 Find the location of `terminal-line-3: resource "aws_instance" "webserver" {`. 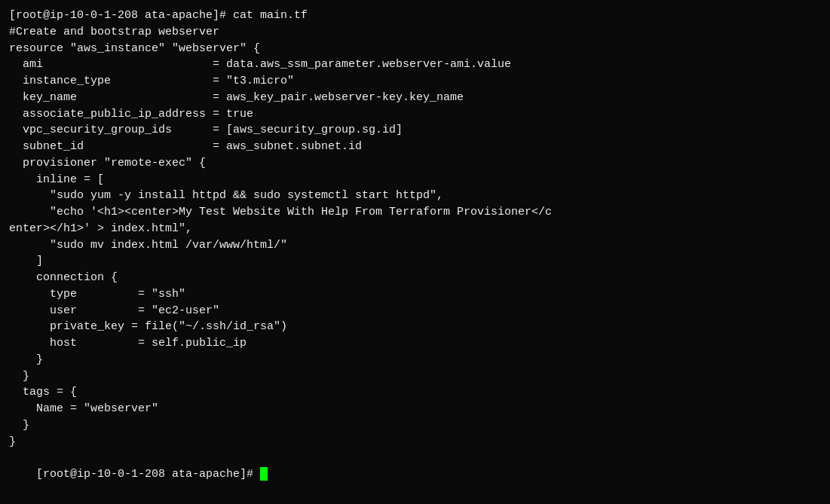

terminal-line-3: resource "aws_instance" "webserver" { is located at coordinates (415, 49).